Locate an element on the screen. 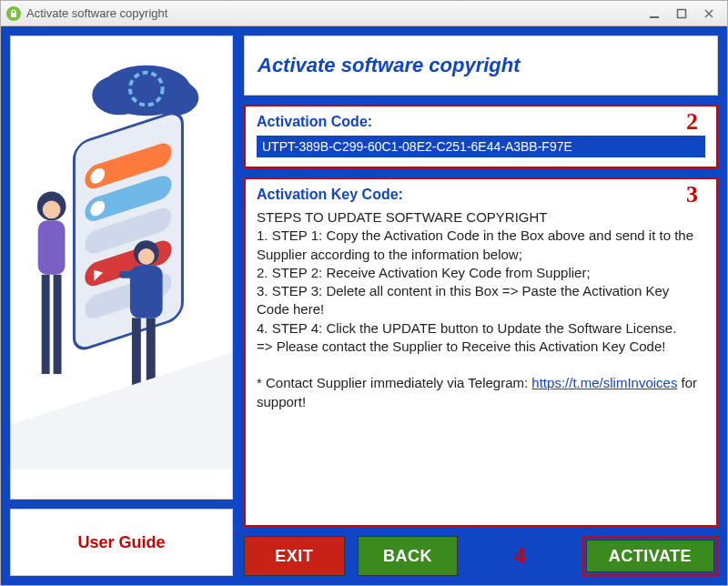  window-title: Activate software copyright is located at coordinates (337, 13).